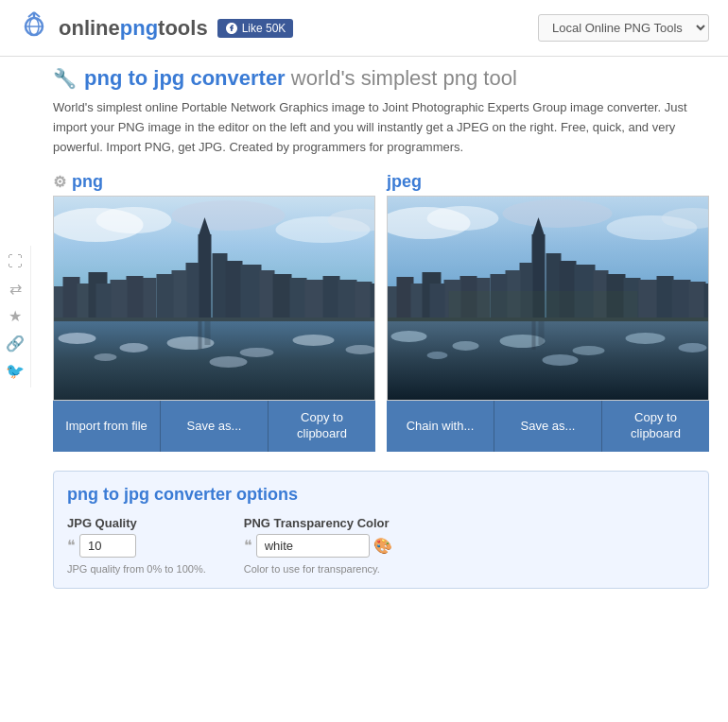 This screenshot has height=722, width=728. What do you see at coordinates (136, 545) in the screenshot?
I see `jpg-quality-group: JPG Quality ❝ JPG quality from 0% to 100…` at bounding box center [136, 545].